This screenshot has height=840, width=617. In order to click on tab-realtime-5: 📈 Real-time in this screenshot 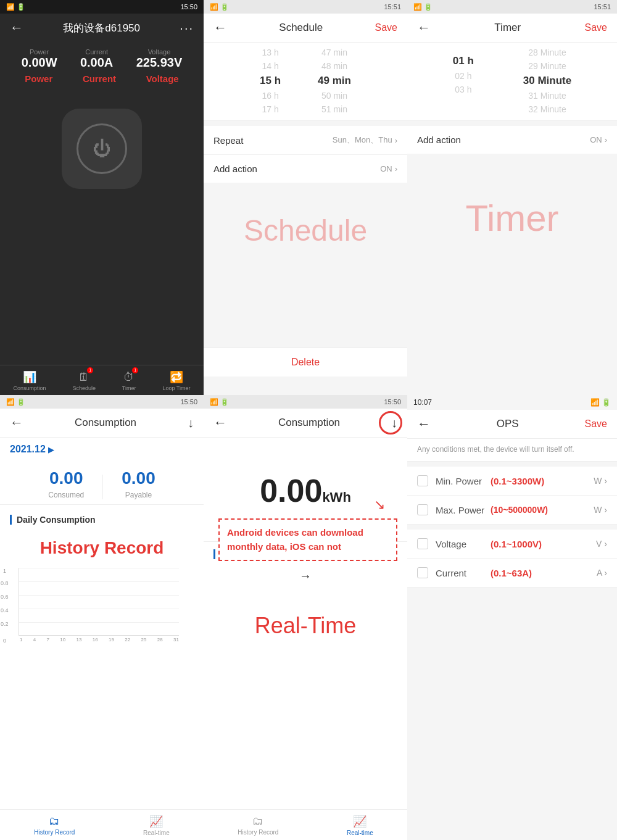, I will do `click(360, 826)`.